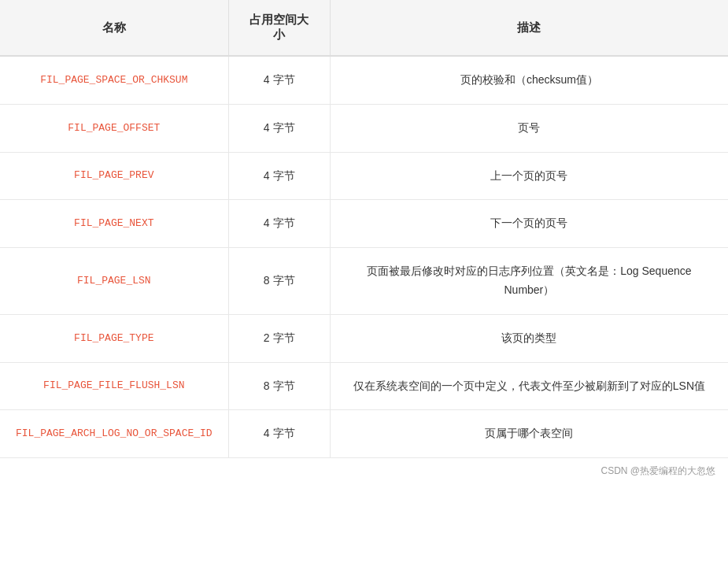 This screenshot has width=728, height=581. I want to click on desc-cell: 页属于哪个表空间, so click(529, 434).